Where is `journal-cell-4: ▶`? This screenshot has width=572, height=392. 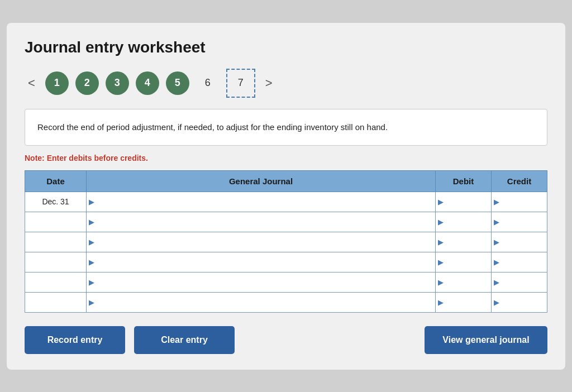
journal-cell-4: ▶ is located at coordinates (261, 282).